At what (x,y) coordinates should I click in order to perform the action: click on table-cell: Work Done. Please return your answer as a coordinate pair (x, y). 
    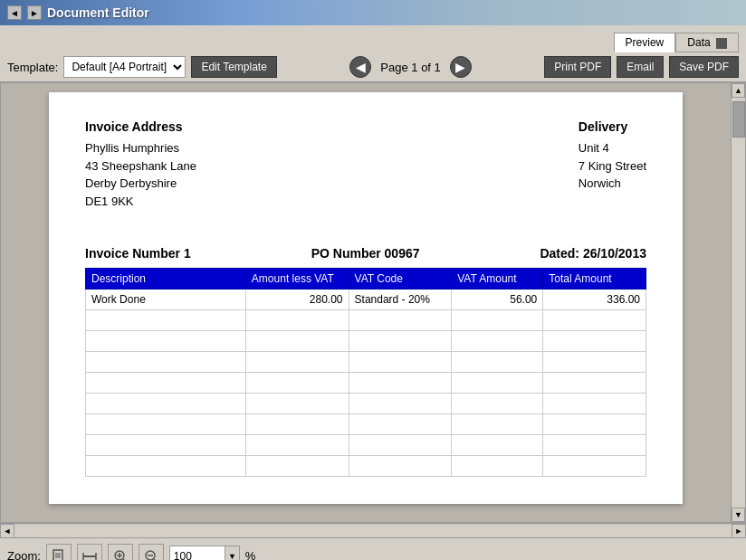
    Looking at the image, I should click on (167, 300).